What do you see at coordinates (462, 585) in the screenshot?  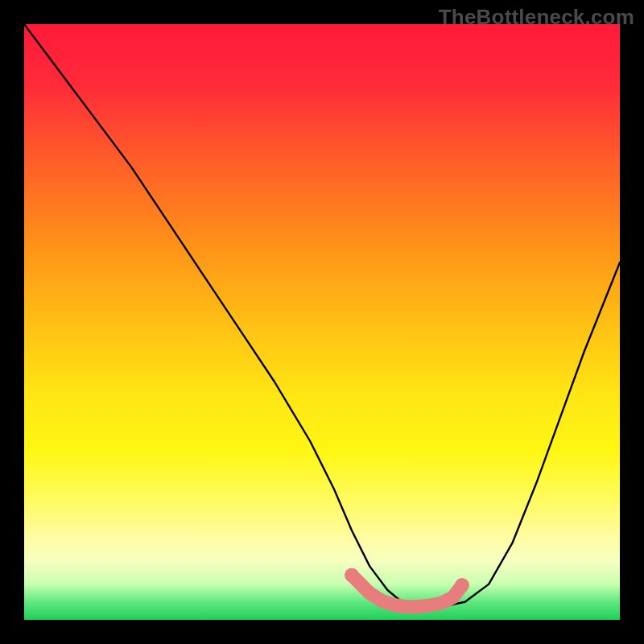 I see `highlight-endpoint-right` at bounding box center [462, 585].